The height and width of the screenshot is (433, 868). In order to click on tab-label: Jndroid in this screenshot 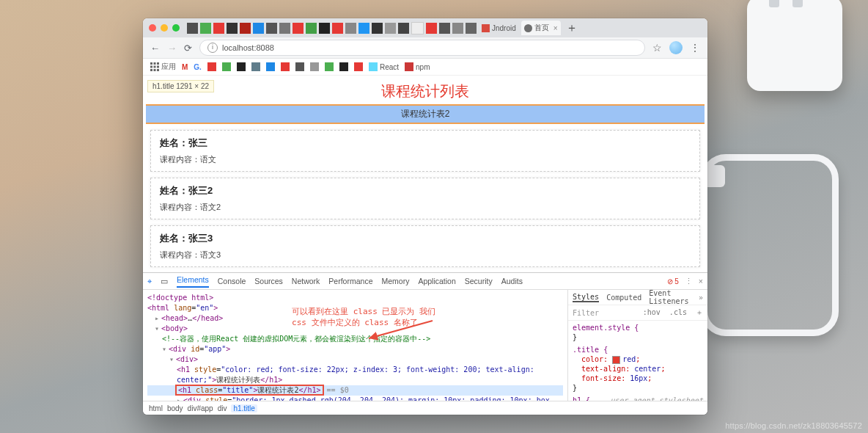, I will do `click(504, 28)`.